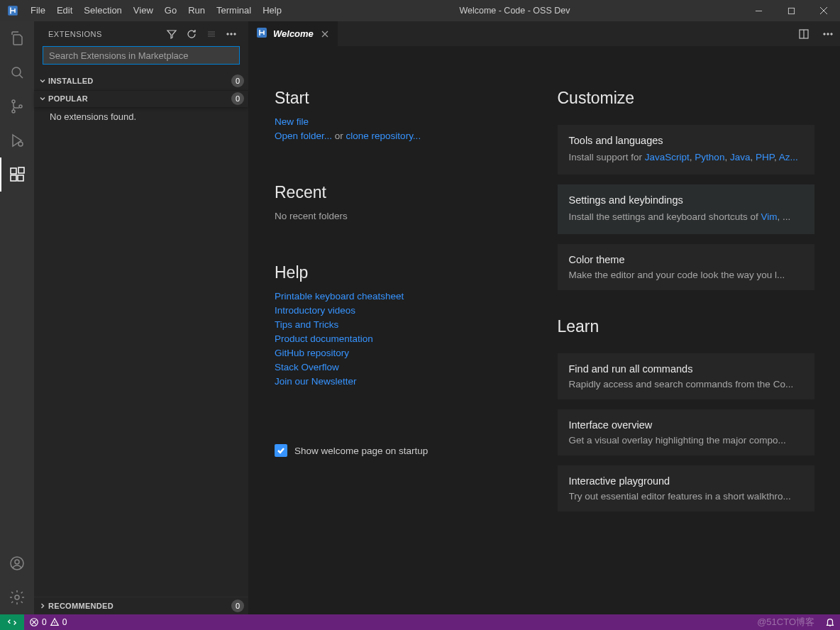 The width and height of the screenshot is (840, 630). What do you see at coordinates (687, 433) in the screenshot?
I see `card-interface-overview: Interface overview Get a visual overlay …` at bounding box center [687, 433].